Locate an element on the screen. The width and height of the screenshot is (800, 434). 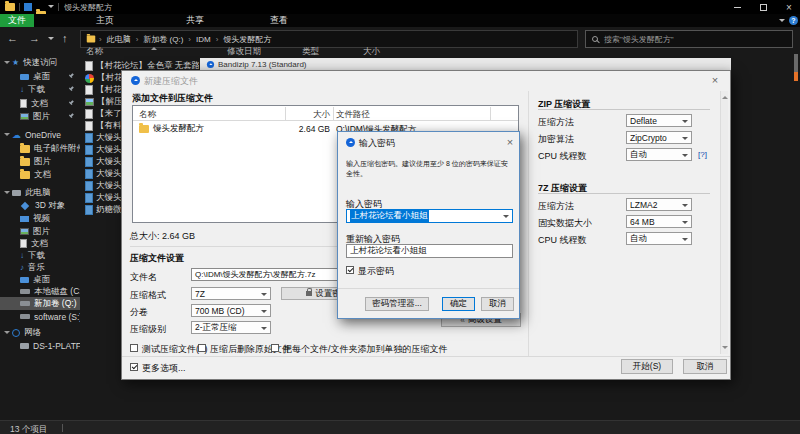
test-archive-checkbox is located at coordinates (134, 348).